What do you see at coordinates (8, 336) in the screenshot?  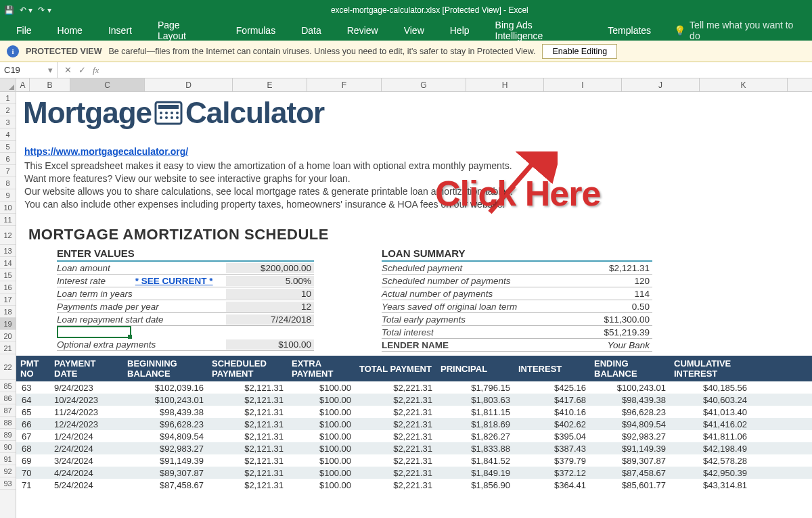 I see `row-header: 20` at bounding box center [8, 336].